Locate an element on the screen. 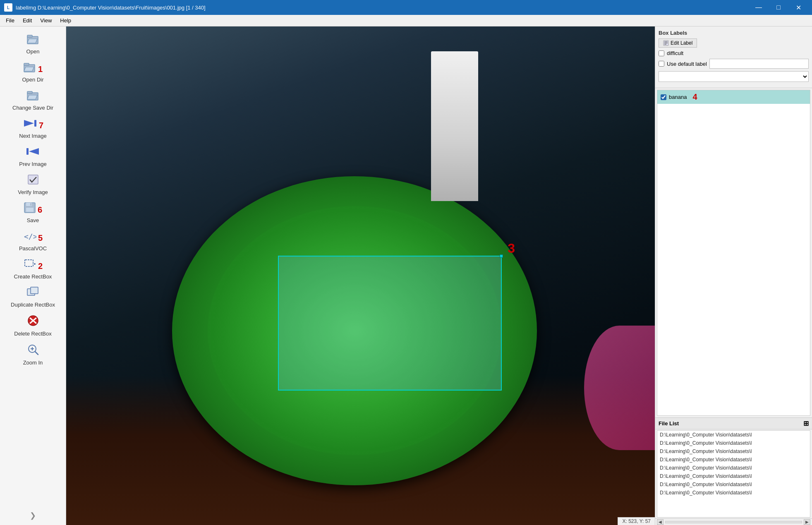 The image size is (812, 525). save-number: 6 is located at coordinates (40, 210).